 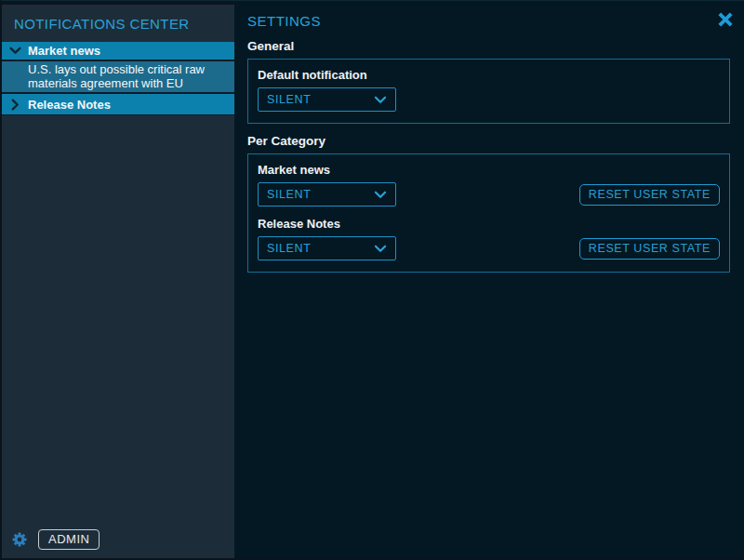 I want to click on per-category-group-release-notes: Release Notes SILENT RESET USER STATE, so click(x=489, y=238).